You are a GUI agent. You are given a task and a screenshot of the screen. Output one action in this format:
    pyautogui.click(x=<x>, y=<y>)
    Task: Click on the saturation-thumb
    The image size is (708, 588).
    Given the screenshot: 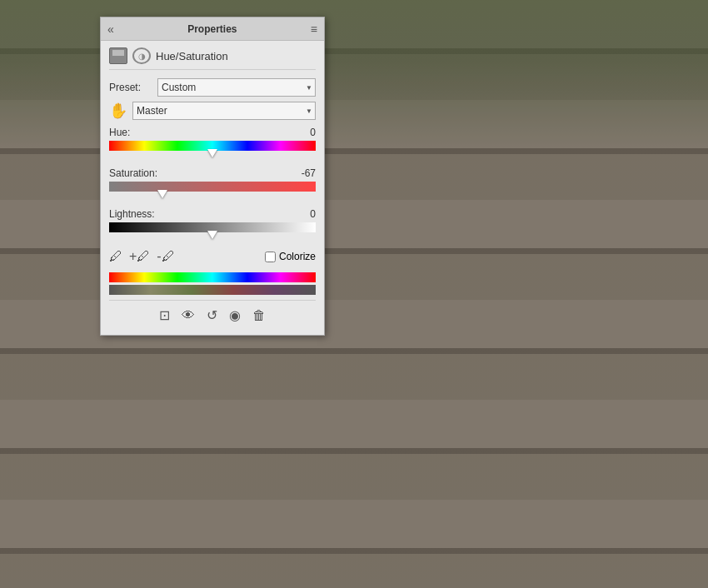 What is the action you would take?
    pyautogui.click(x=162, y=196)
    